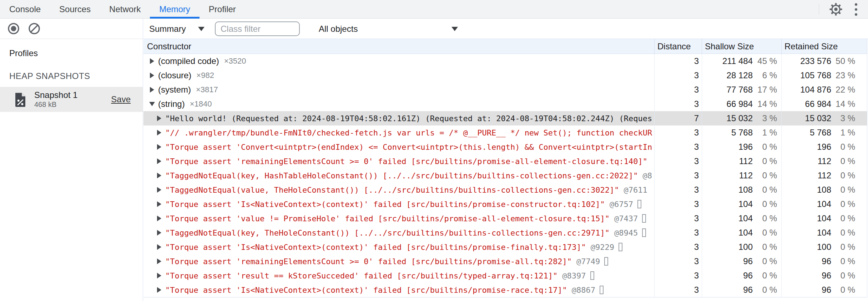 The image size is (868, 301). What do you see at coordinates (742, 46) in the screenshot?
I see `column-header-shallow-size: Shallow Size` at bounding box center [742, 46].